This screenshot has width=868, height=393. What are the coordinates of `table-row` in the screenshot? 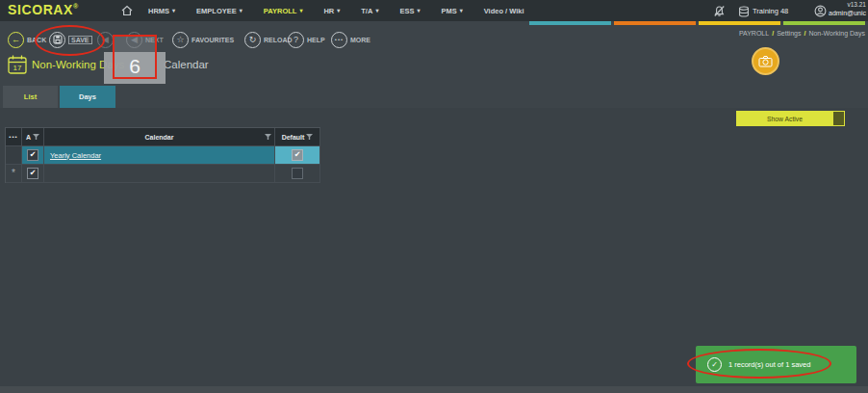 It's located at (160, 173).